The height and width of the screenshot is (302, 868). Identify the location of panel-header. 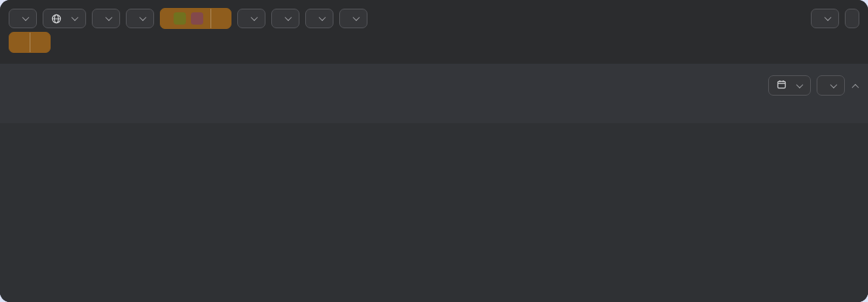
(436, 85).